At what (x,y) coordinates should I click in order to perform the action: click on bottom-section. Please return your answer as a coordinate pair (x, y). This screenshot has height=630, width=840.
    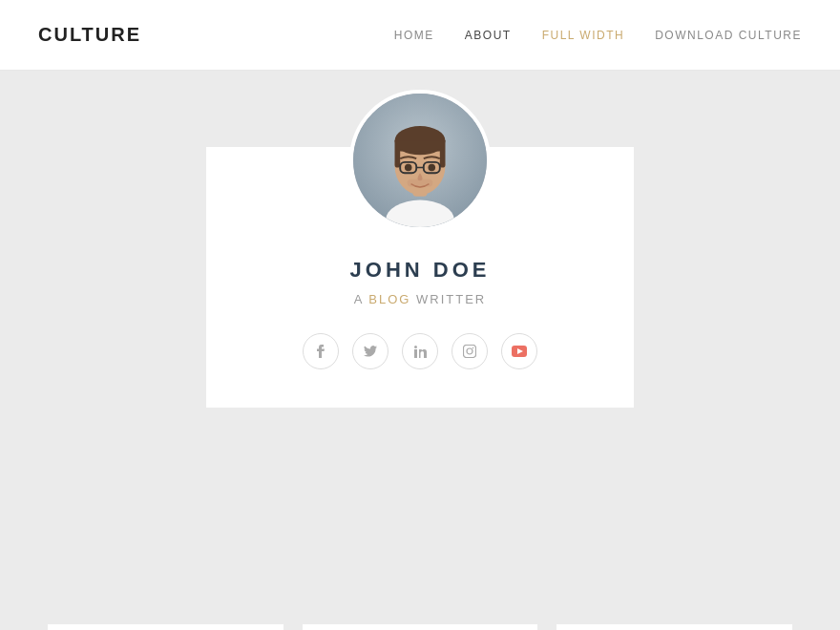
    Looking at the image, I should click on (420, 618).